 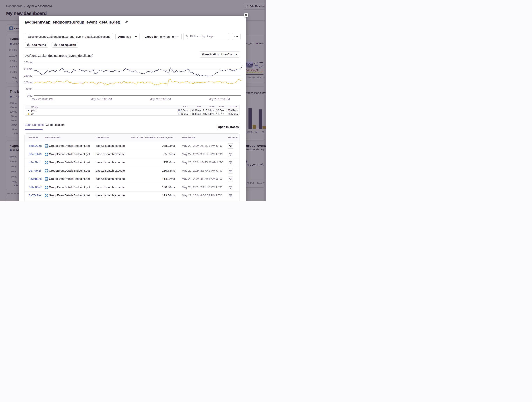 I want to click on svg-text: May 28 10:00 PM, so click(x=219, y=99).